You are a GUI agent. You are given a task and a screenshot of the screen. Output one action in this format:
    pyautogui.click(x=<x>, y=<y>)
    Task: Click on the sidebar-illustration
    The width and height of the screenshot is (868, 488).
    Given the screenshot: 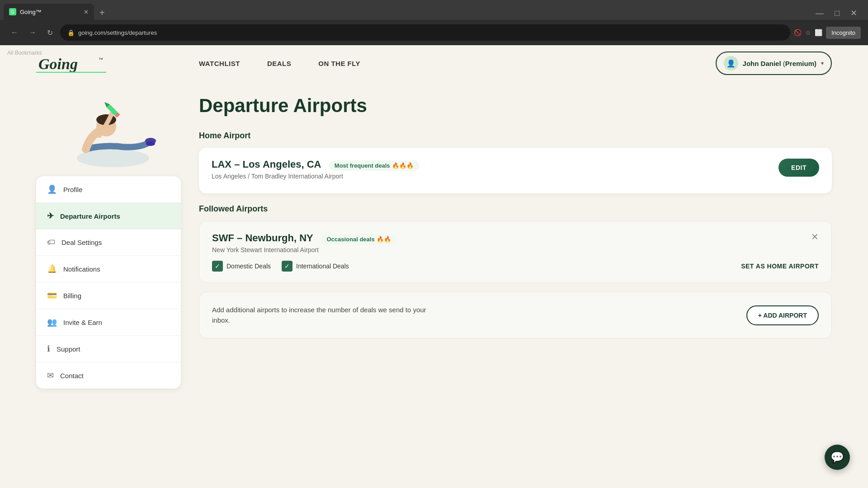 What is the action you would take?
    pyautogui.click(x=108, y=136)
    